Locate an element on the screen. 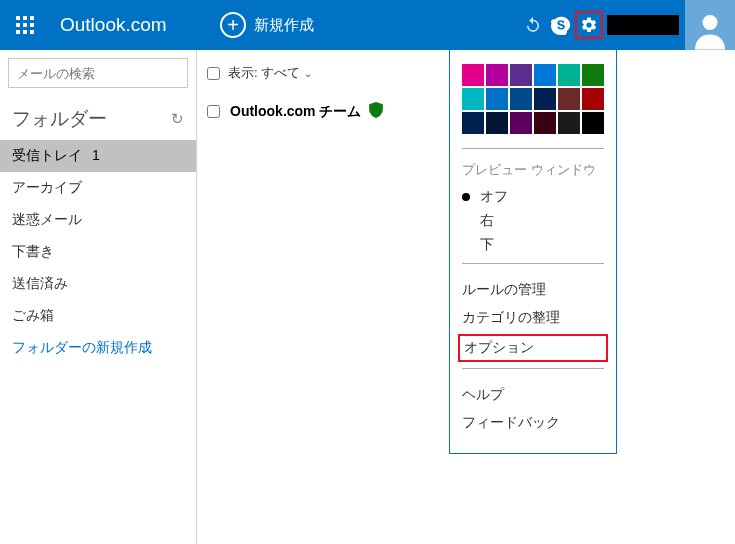  refresh-icon: ↻ is located at coordinates (178, 119).